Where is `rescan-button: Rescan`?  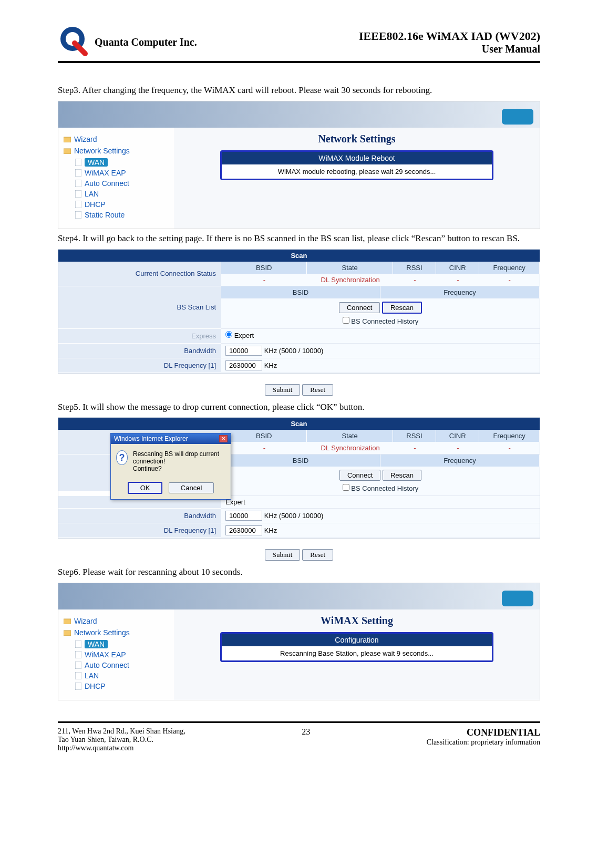
rescan-button: Rescan is located at coordinates (402, 308).